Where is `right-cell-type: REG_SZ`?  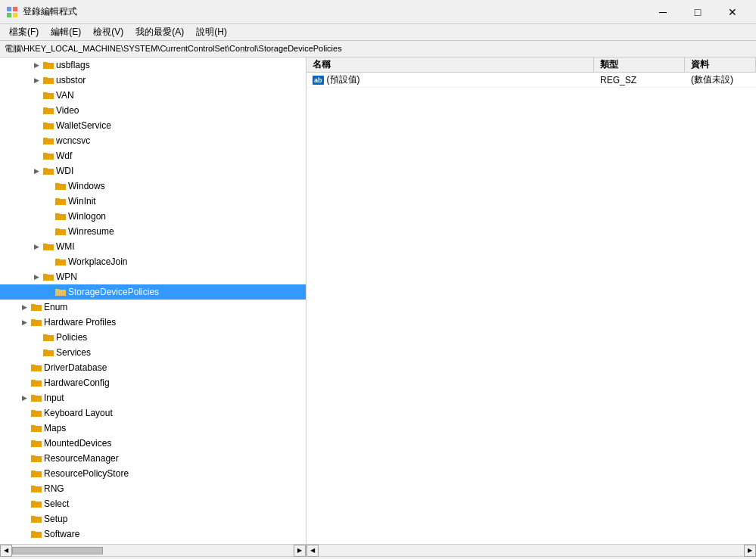
right-cell-type: REG_SZ is located at coordinates (639, 80).